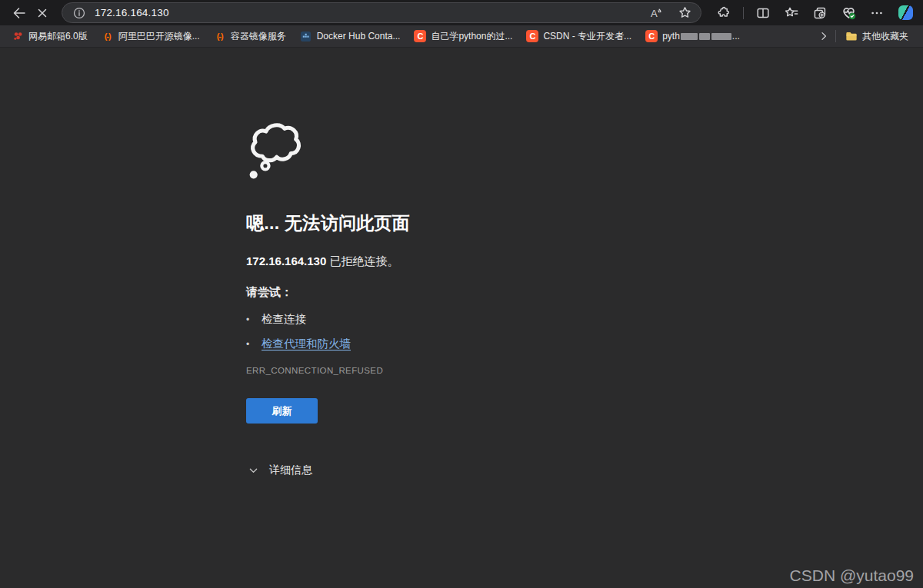 The width and height of the screenshot is (923, 588). What do you see at coordinates (471, 37) in the screenshot?
I see `bookmark-label: 自己学python的过...` at bounding box center [471, 37].